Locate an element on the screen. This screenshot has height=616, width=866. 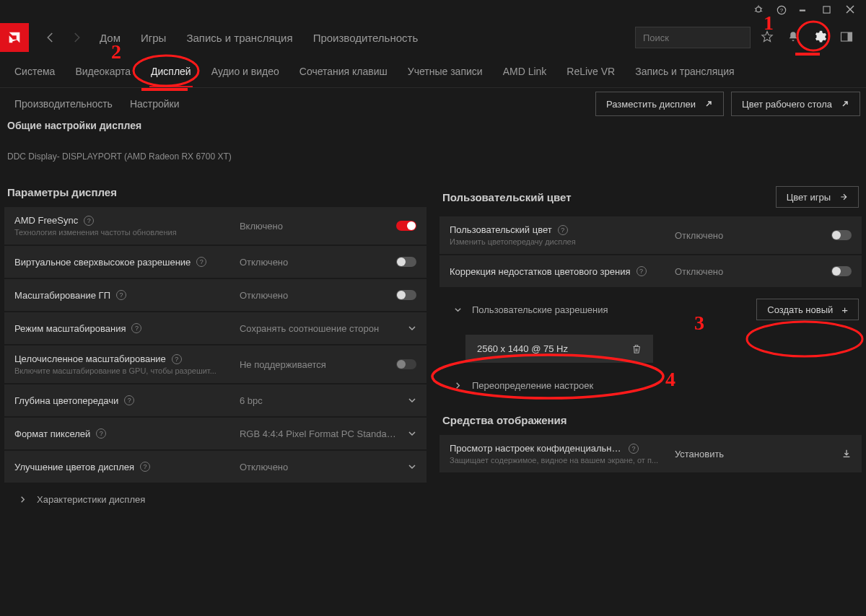
game-color-label: Цвет игры is located at coordinates (808, 198).